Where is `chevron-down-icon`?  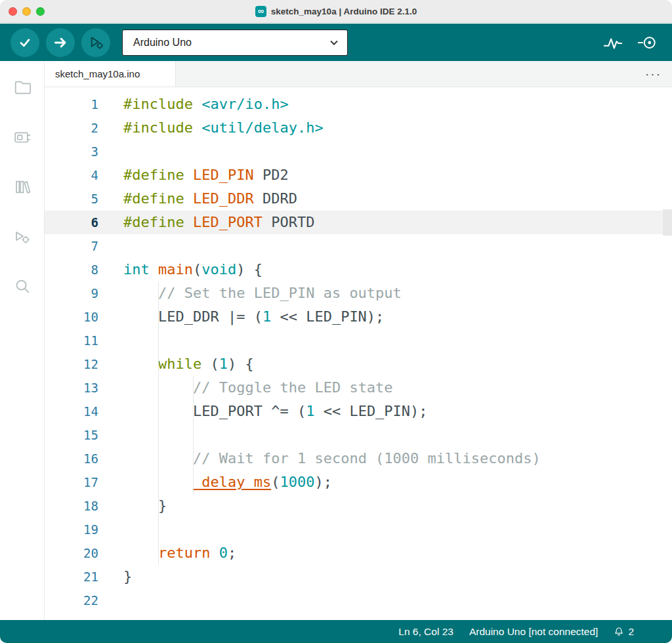 chevron-down-icon is located at coordinates (334, 43).